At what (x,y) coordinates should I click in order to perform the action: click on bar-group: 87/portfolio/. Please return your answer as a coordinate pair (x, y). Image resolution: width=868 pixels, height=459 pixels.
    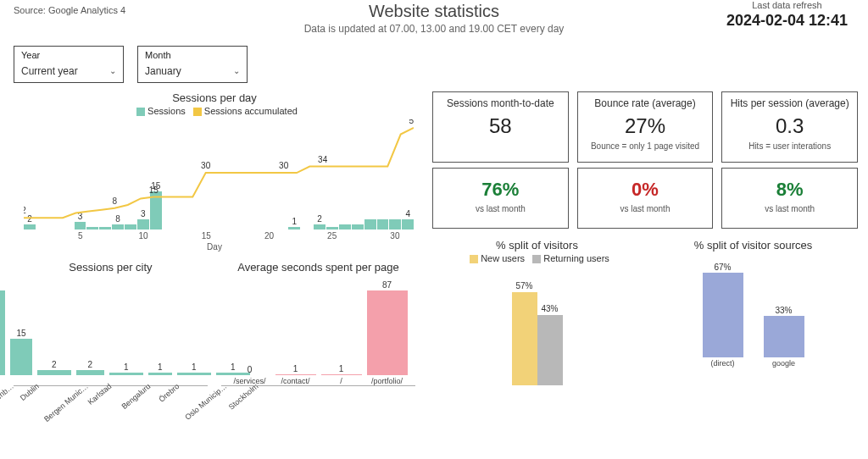
    Looking at the image, I should click on (387, 333).